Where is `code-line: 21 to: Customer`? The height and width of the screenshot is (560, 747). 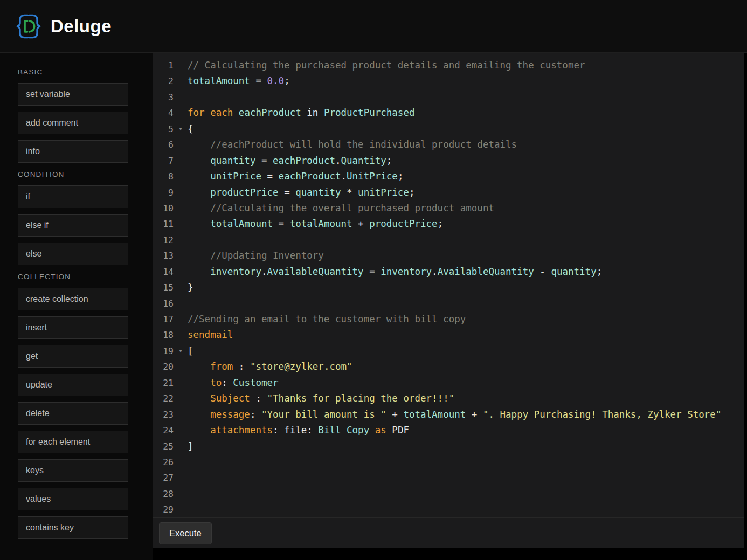 code-line: 21 to: Customer is located at coordinates (448, 383).